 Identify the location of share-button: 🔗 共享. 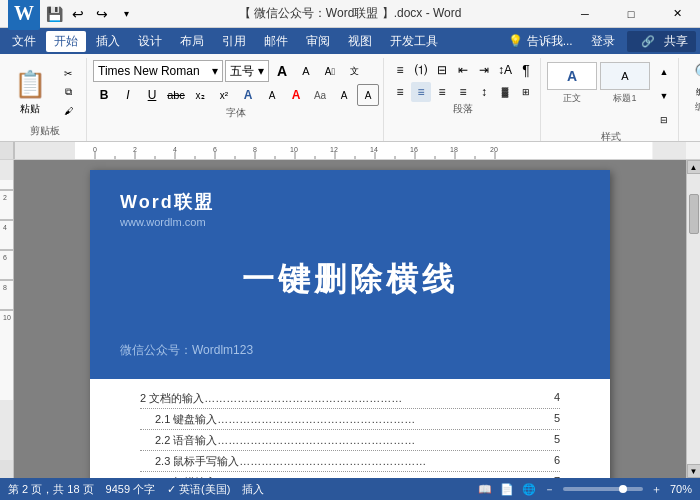
(662, 42).